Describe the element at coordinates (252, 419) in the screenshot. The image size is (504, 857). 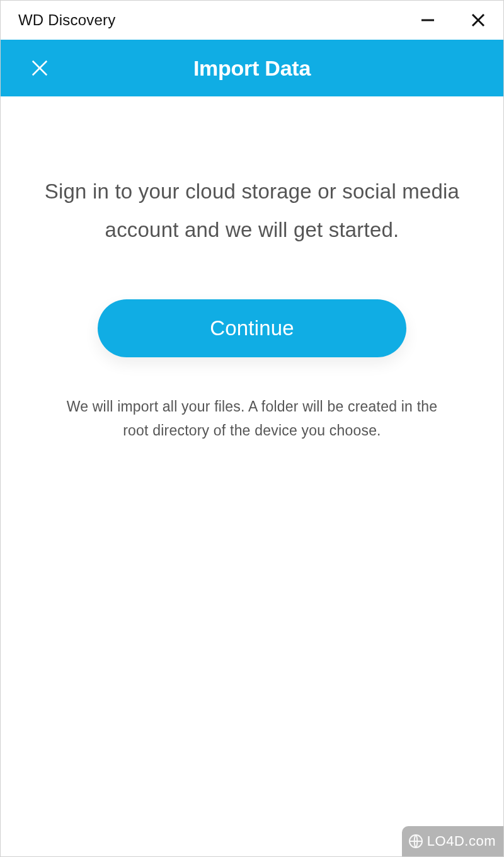
I see `sub-text: We will import all your files. A folder …` at that location.